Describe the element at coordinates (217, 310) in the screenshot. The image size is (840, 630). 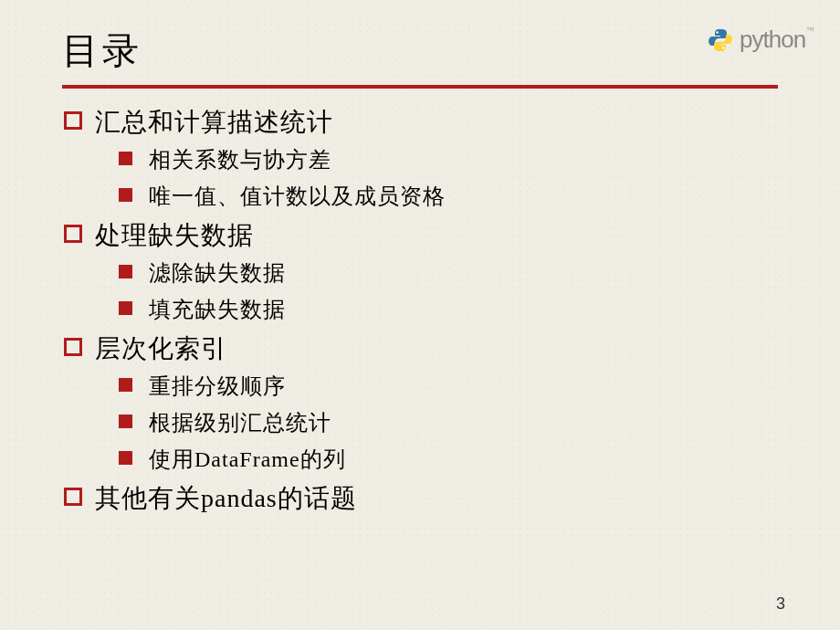
I see `item-label: 填充缺失数据` at that location.